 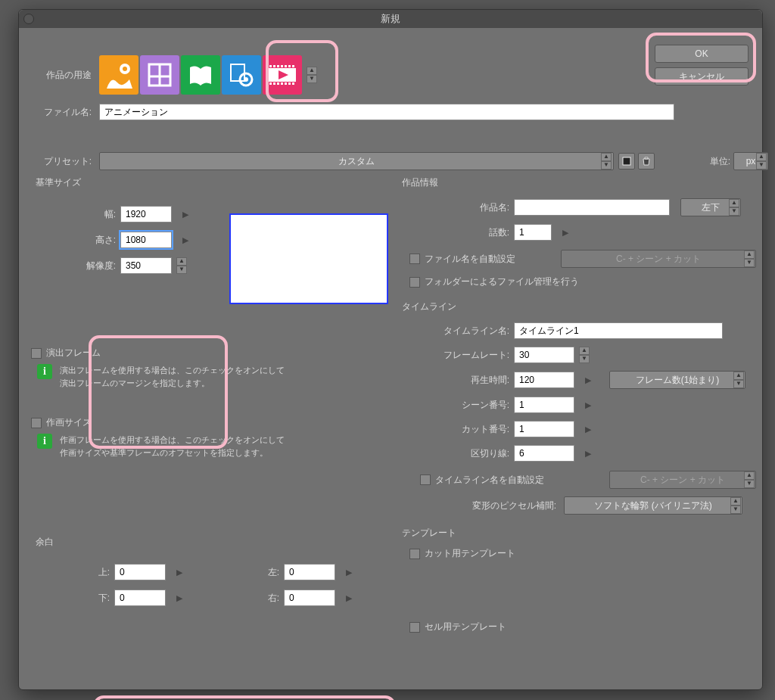 What do you see at coordinates (584, 355) in the screenshot?
I see `fps-spinner: ▲▼` at bounding box center [584, 355].